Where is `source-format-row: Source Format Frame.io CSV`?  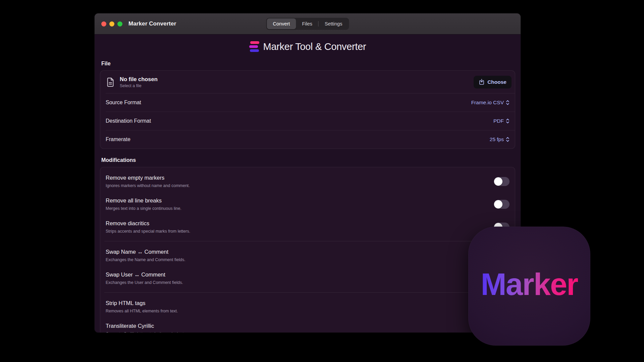 source-format-row: Source Format Frame.io CSV is located at coordinates (308, 103).